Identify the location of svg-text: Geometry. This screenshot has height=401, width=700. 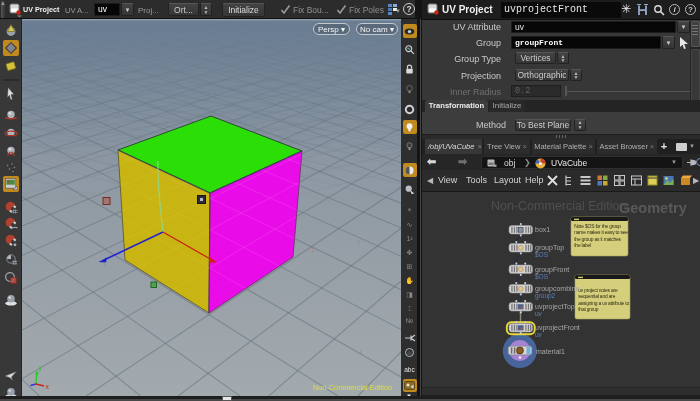
(653, 208).